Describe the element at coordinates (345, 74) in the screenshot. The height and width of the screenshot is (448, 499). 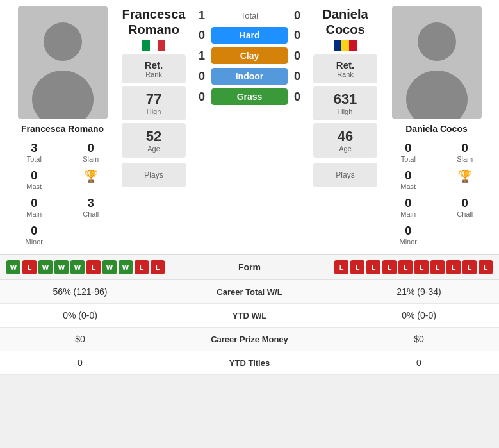
I see `right-rank-label: Rank` at that location.